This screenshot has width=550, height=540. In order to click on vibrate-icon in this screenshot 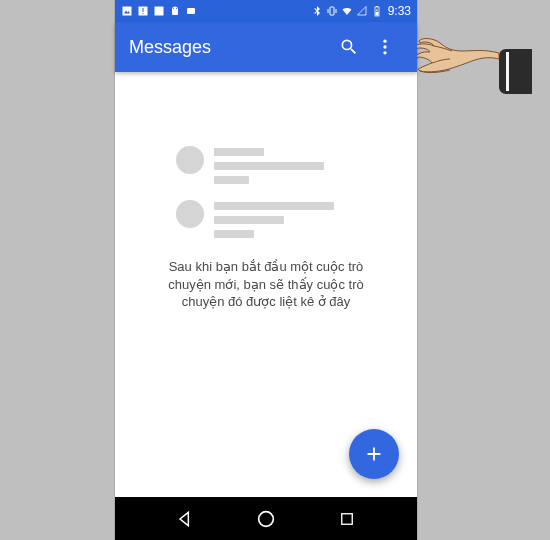, I will do `click(332, 11)`.